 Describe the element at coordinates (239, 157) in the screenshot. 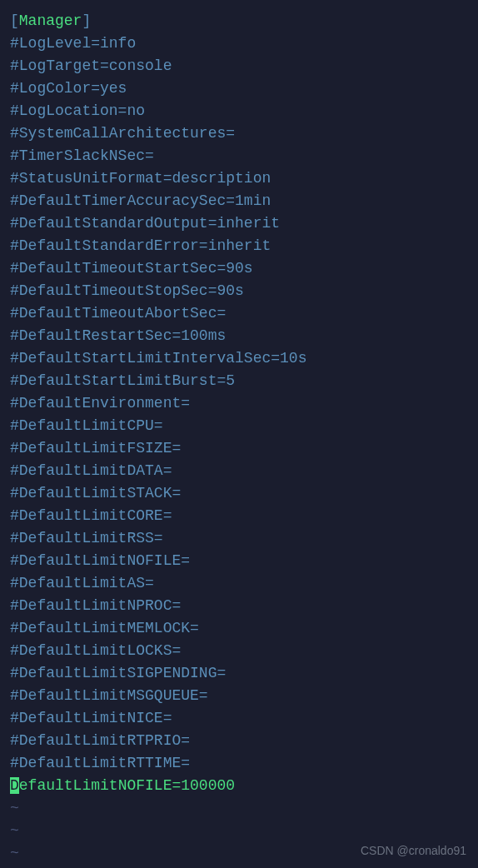

I see `config-line: #TimerSlackNSec=` at that location.